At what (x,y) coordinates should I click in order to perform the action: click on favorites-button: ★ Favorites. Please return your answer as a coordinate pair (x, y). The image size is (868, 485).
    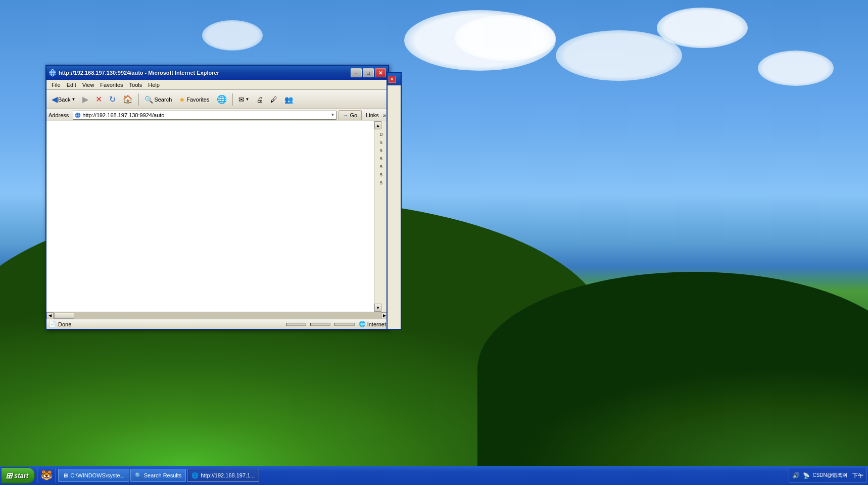
    Looking at the image, I should click on (194, 100).